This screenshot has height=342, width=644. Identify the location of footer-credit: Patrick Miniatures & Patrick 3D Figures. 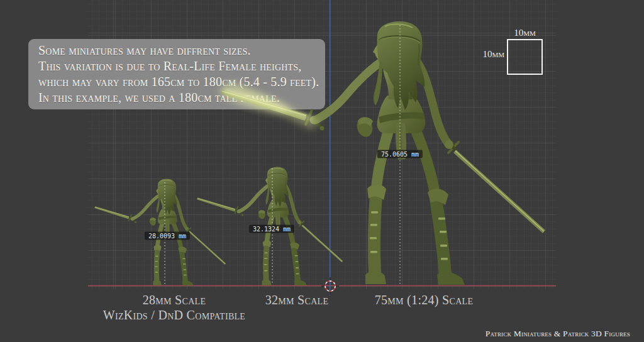
(558, 334).